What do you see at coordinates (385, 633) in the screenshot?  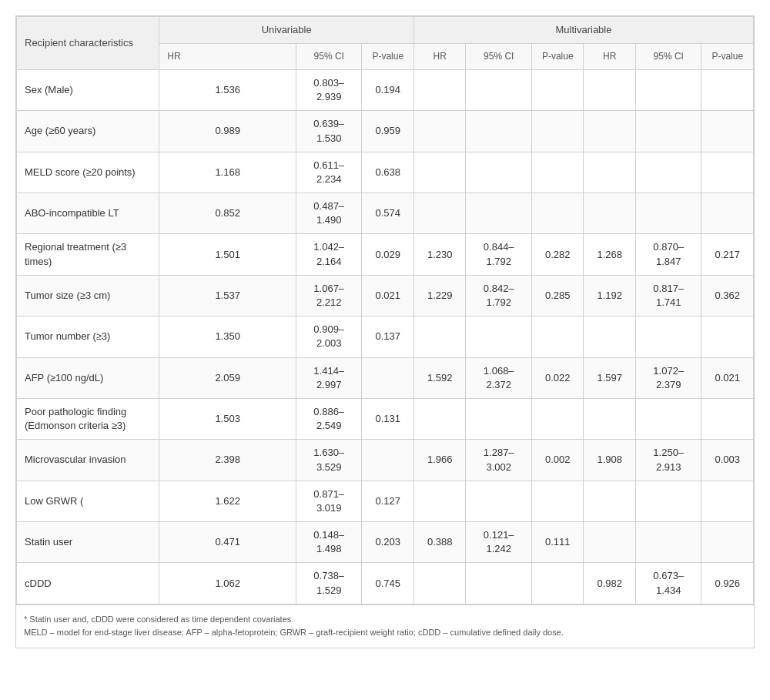 I see `footnote-2: MELD – model for end-stage liver disease…` at bounding box center [385, 633].